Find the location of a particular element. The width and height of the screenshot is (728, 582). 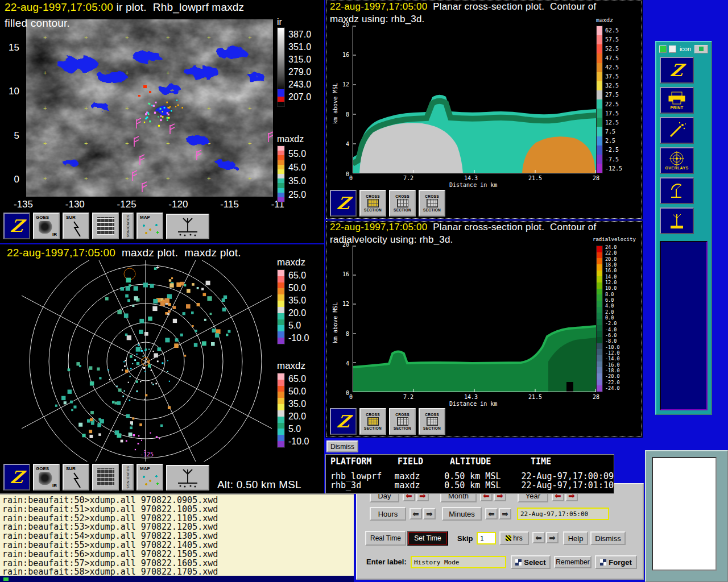

satellite-map: ++++++++++++++++++++++++++++++ is located at coordinates (150, 108).